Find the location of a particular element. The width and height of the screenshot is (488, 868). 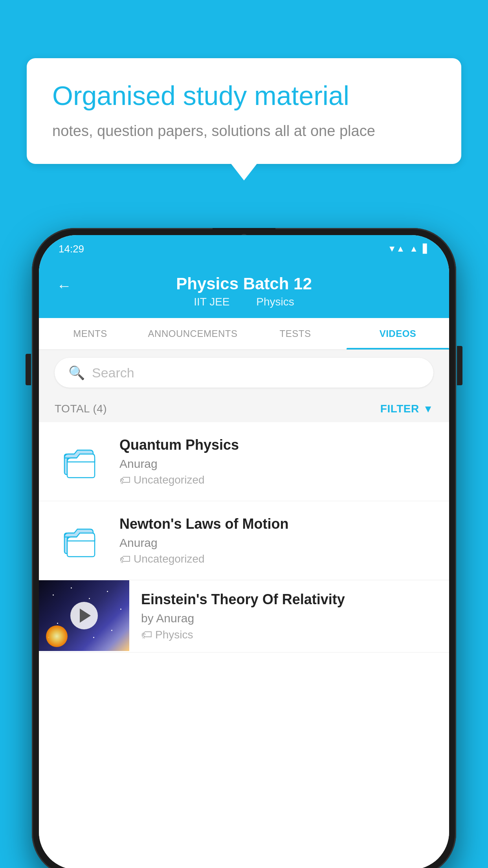

page-title: Physics Batch 12 is located at coordinates (244, 284).